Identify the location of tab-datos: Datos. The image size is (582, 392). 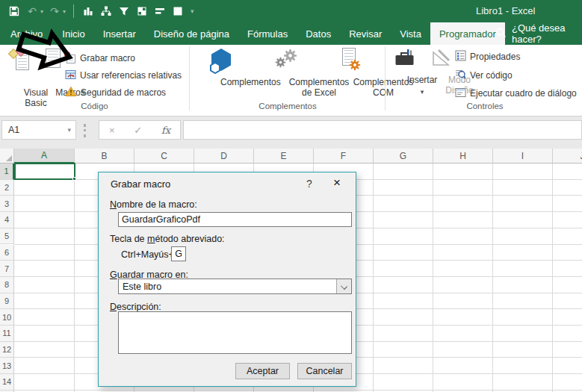
(318, 34).